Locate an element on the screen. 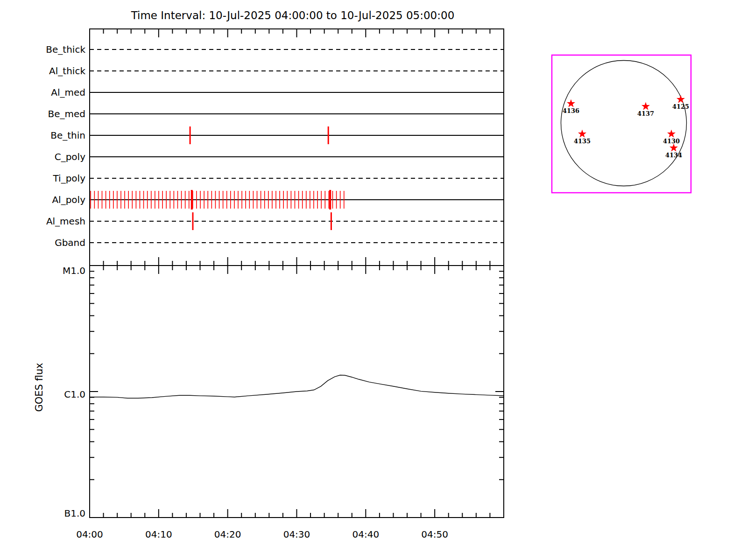 The width and height of the screenshot is (747, 560). goes-y-tick-label: M1.0 is located at coordinates (74, 271).